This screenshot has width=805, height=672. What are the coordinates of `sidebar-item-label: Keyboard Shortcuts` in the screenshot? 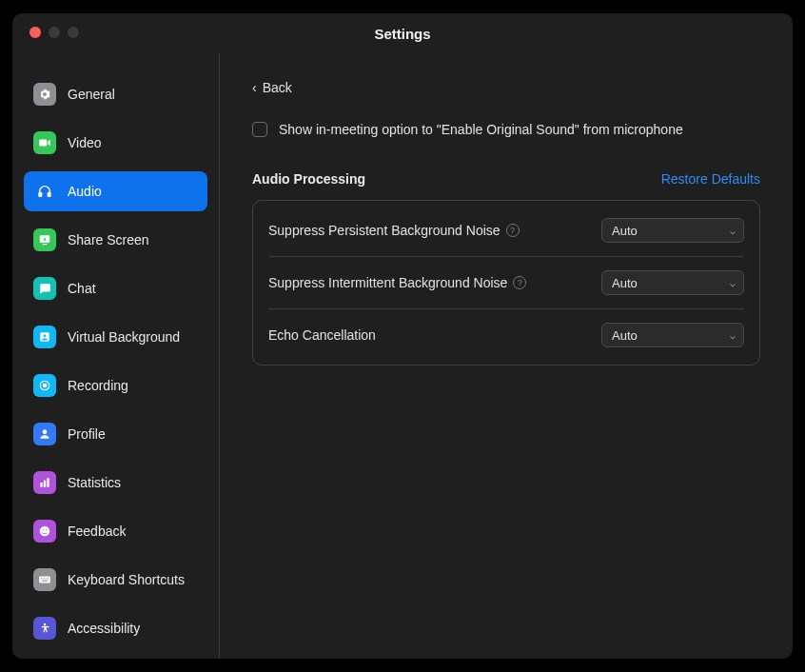 It's located at (126, 580).